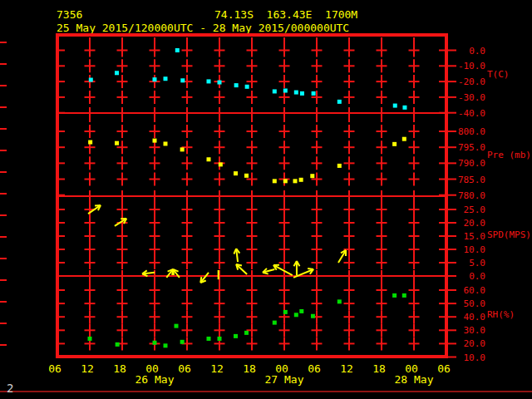 The height and width of the screenshot is (399, 532). I want to click on y-tick-label: 30.0, so click(475, 331).